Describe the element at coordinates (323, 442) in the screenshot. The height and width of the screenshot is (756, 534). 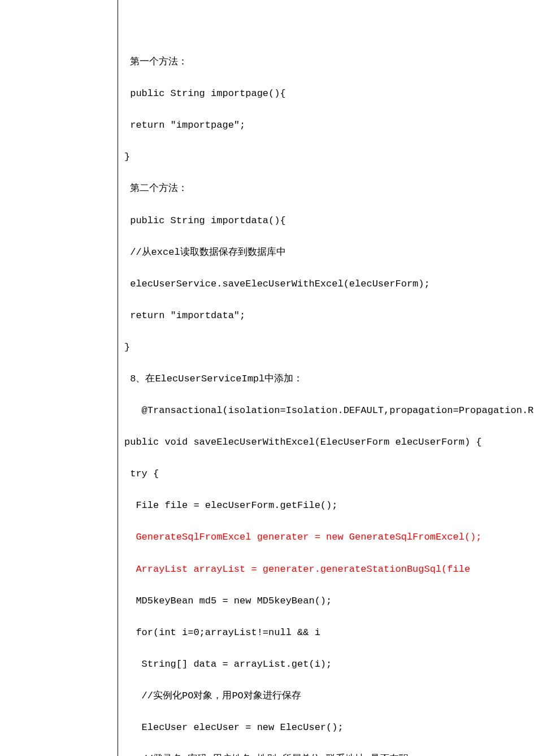
I see `code-line: public void saveElecUserWithExcel(ElecUs…` at that location.